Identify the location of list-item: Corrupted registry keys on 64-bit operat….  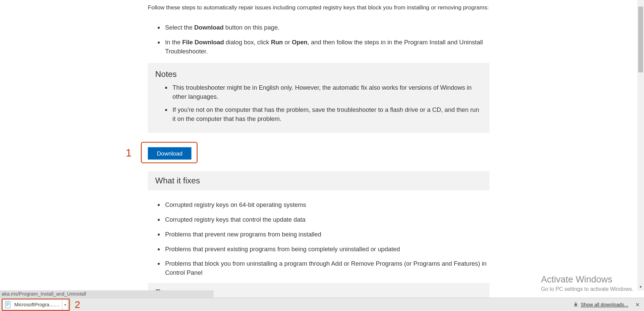
(327, 205).